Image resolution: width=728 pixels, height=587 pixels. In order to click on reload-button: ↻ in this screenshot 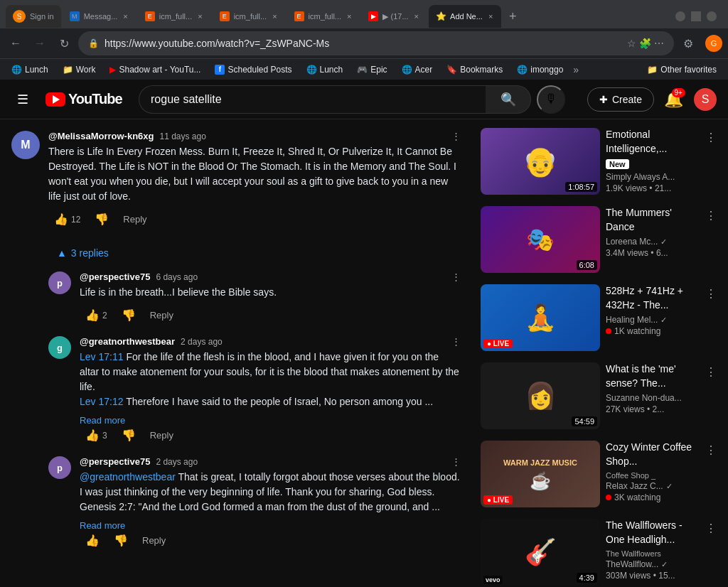, I will do `click(64, 43)`.